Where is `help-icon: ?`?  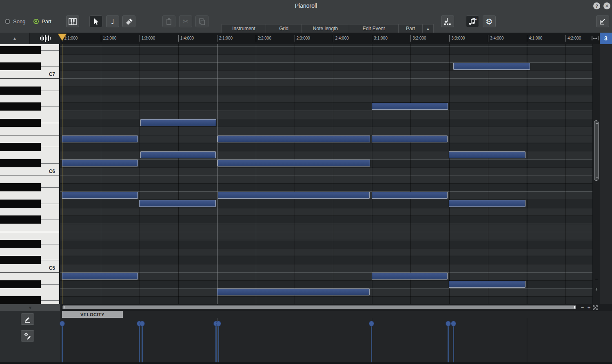
help-icon: ? is located at coordinates (596, 6).